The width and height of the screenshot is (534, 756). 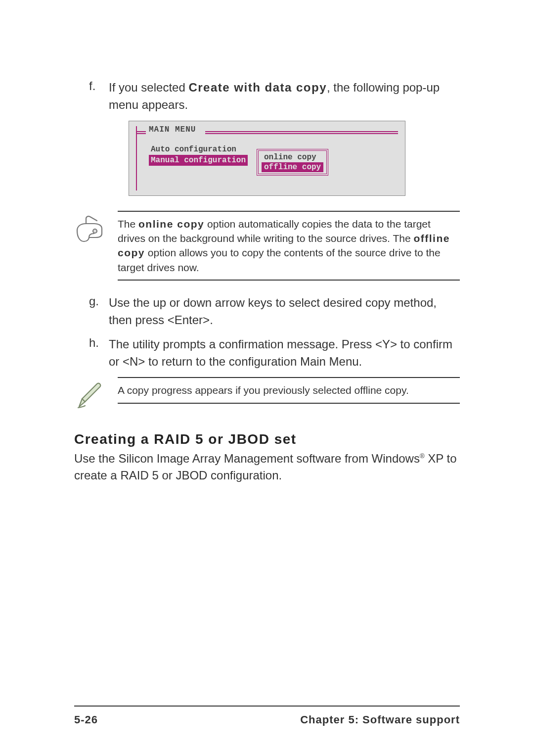 I want to click on list-marker: f., so click(x=96, y=96).